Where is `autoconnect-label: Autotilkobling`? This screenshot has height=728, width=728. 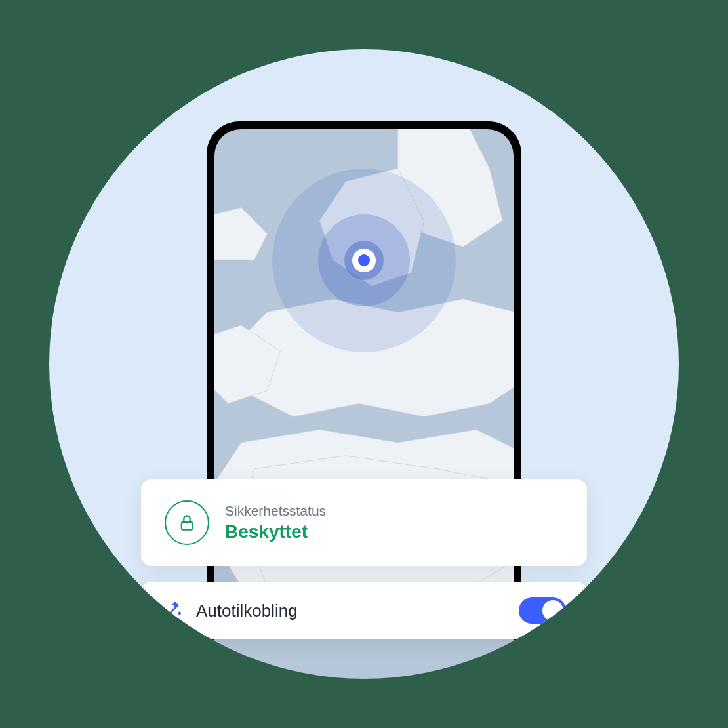
autoconnect-label: Autotilkobling is located at coordinates (351, 611).